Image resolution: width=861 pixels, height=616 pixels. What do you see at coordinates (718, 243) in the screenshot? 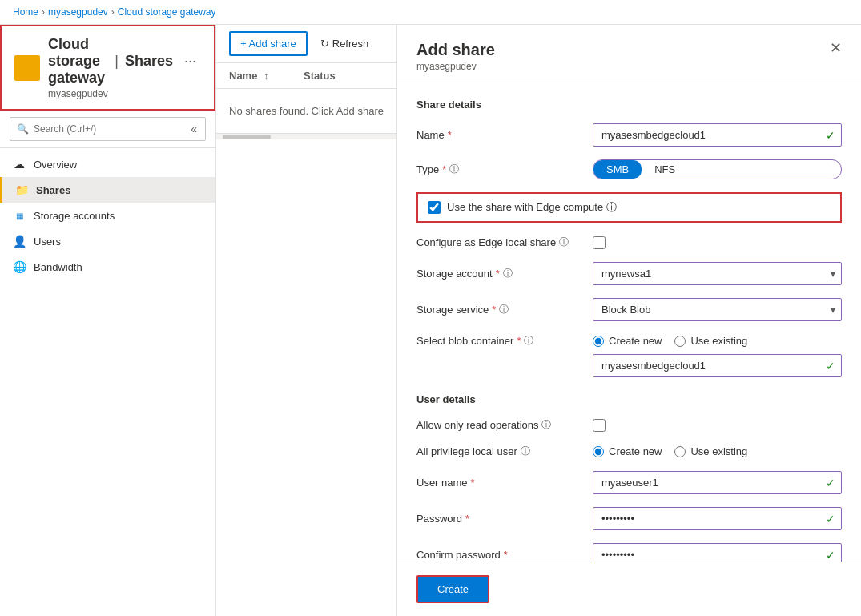
I see `configure-edge-checkbox-wrapper` at bounding box center [718, 243].